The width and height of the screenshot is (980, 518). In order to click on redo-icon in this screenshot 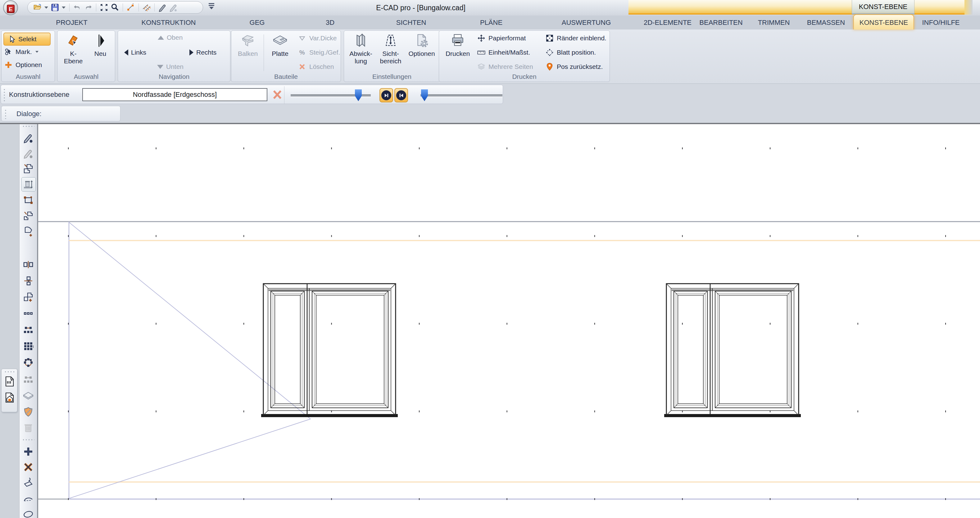, I will do `click(88, 8)`.